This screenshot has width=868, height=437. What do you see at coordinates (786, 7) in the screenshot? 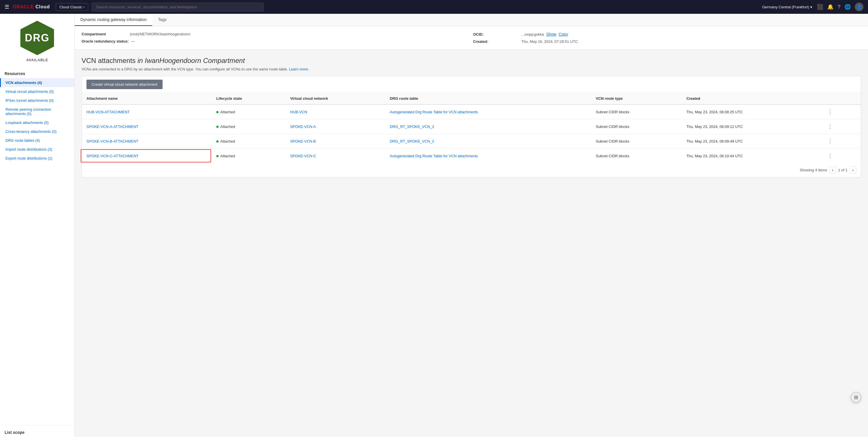
I see `region-label: Germany Central (Frankfurt)` at bounding box center [786, 7].